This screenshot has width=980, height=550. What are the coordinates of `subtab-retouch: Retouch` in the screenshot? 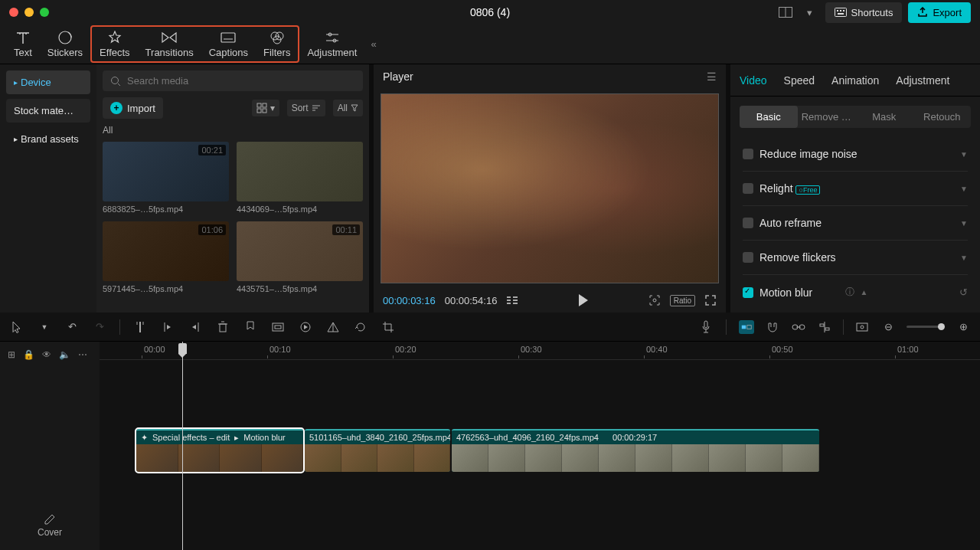 It's located at (942, 116).